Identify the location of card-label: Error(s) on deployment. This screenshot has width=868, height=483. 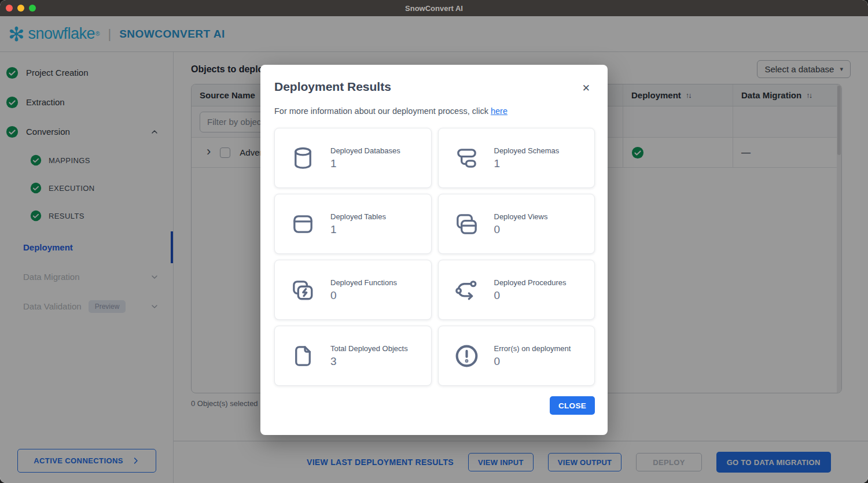
(532, 348).